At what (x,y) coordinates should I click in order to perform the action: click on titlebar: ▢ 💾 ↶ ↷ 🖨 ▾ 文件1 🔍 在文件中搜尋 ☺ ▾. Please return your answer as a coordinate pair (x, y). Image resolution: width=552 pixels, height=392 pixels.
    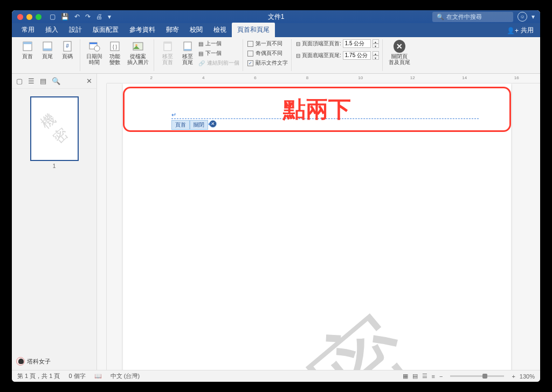
    Looking at the image, I should click on (276, 17).